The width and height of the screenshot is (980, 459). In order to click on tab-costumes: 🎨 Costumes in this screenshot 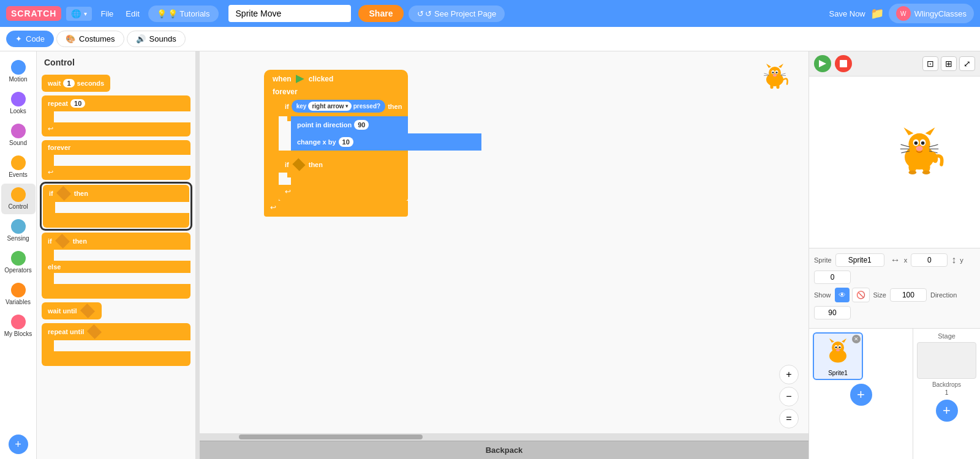, I will do `click(91, 39)`.